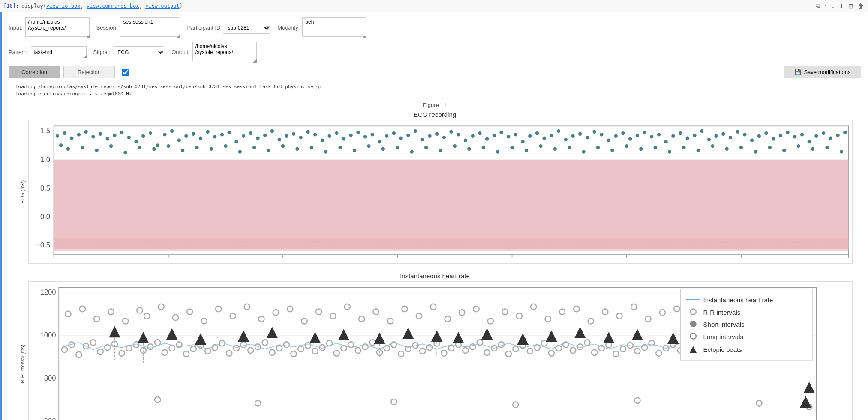 The height and width of the screenshot is (420, 868). Describe the element at coordinates (59, 52) in the screenshot. I see `pattern-input` at that location.